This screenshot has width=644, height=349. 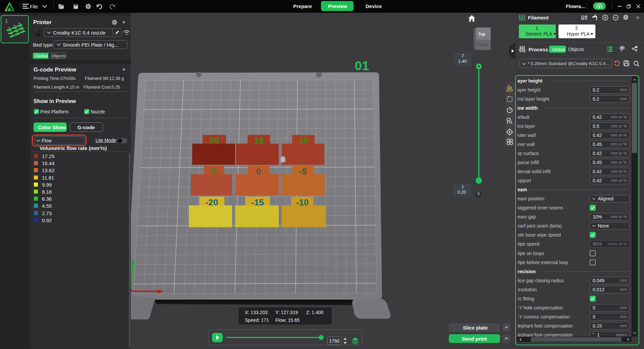 I want to click on svg-text: 15, so click(x=259, y=141).